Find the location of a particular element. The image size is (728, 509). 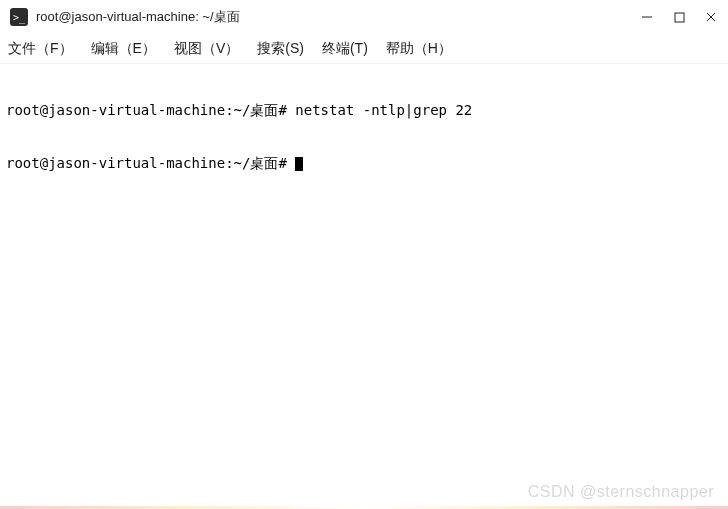

menu-search: 搜索(S) is located at coordinates (280, 49).